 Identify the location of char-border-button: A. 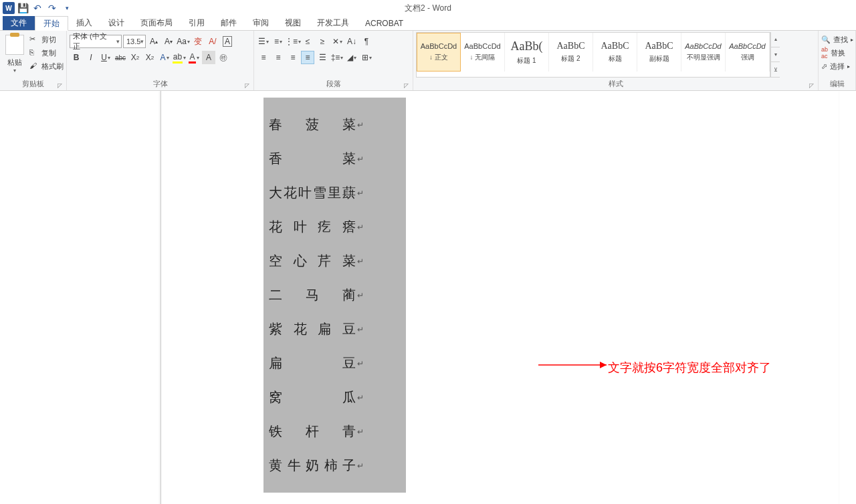
(227, 41).